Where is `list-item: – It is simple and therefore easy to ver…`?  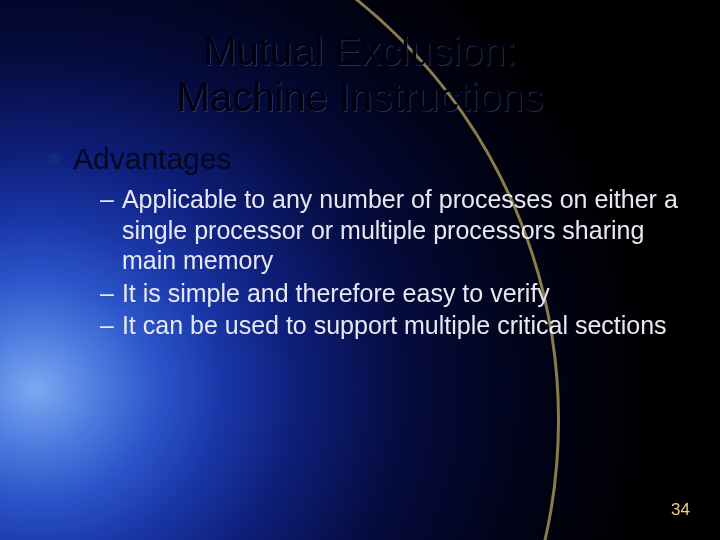 list-item: – It is simple and therefore easy to ver… is located at coordinates (389, 294).